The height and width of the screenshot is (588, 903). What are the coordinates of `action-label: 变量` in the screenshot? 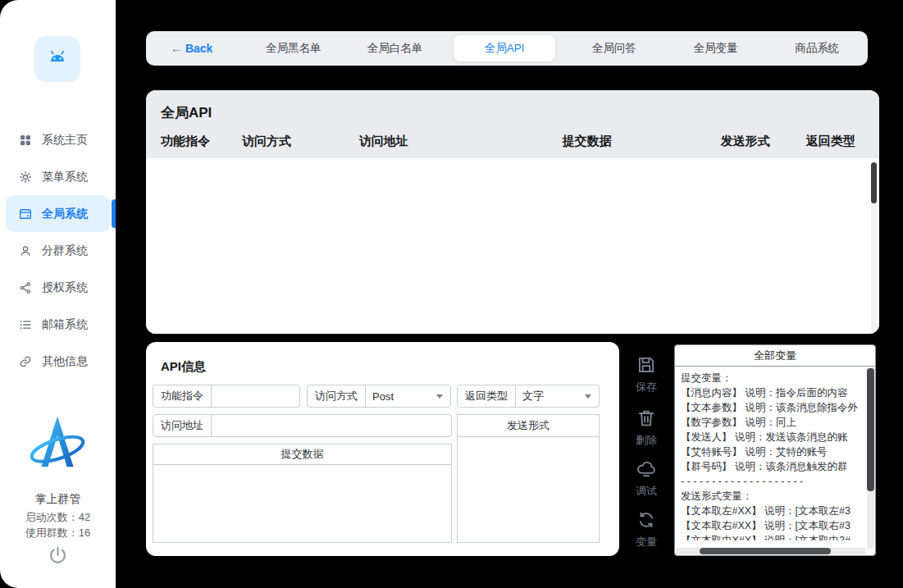 It's located at (646, 542).